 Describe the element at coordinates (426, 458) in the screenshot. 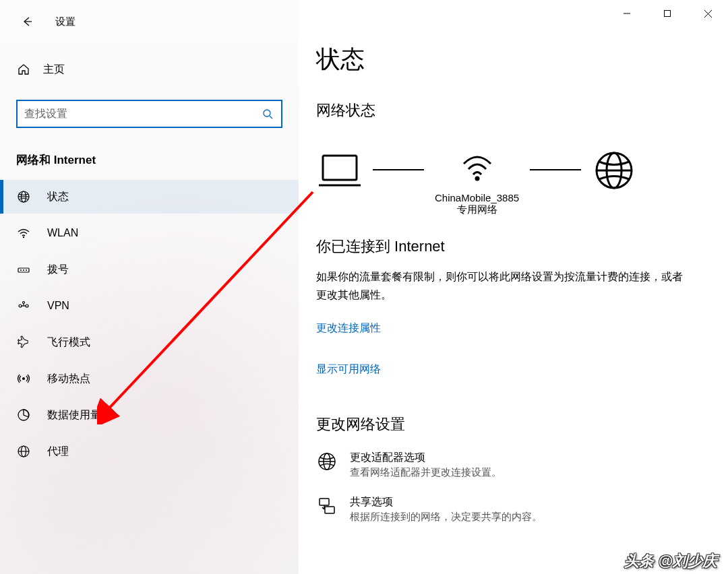

I see `option-title: 更改适配器选项` at that location.